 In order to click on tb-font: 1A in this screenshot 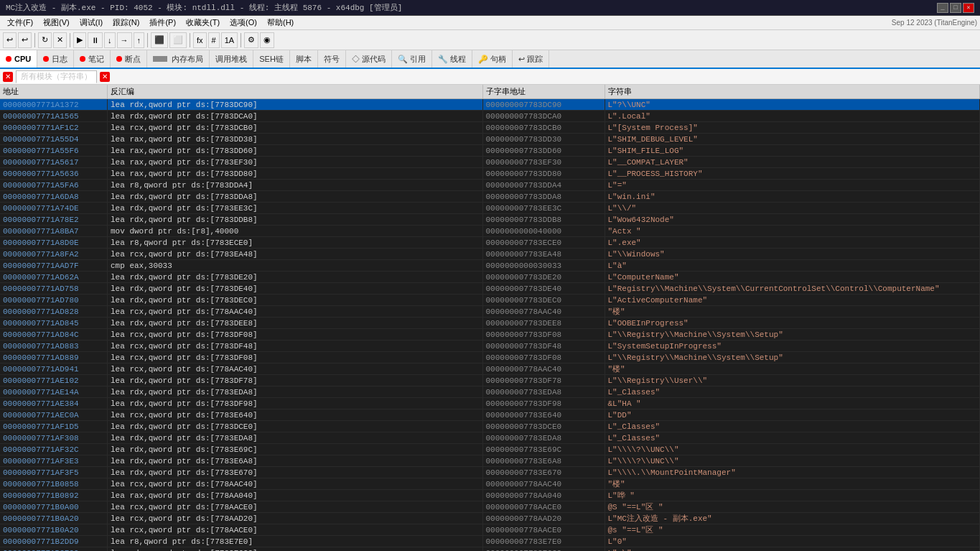, I will do `click(230, 40)`.